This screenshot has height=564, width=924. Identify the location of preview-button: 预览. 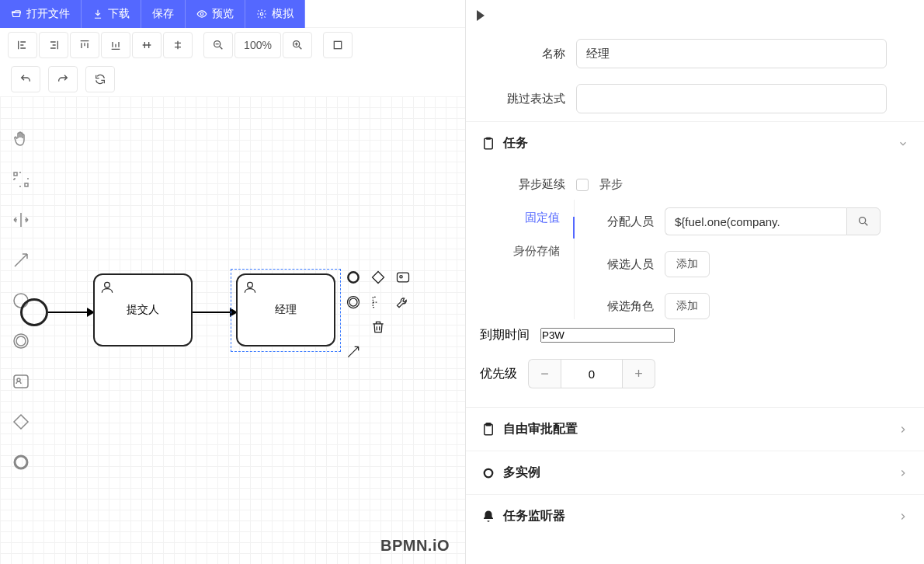
(216, 14).